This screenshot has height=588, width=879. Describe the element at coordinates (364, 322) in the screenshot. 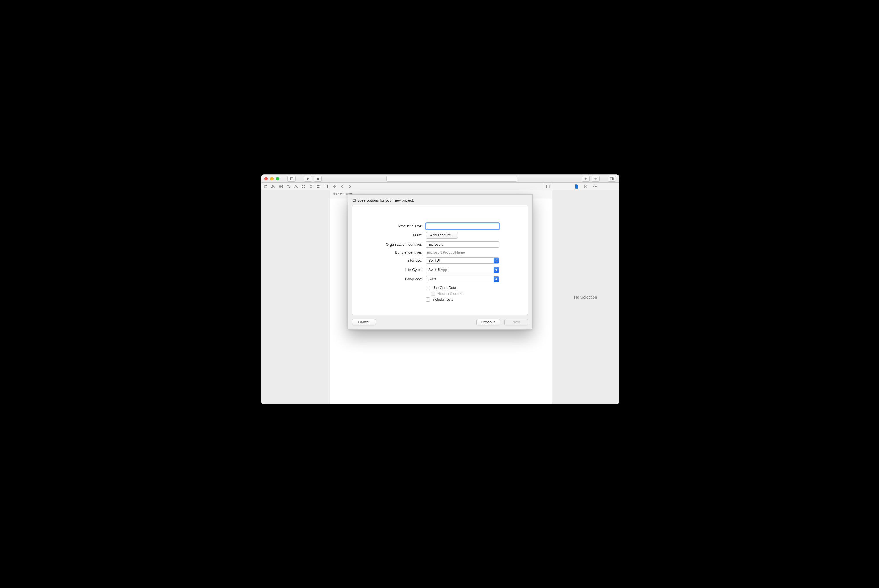

I see `cancel-button: Cancel` at that location.